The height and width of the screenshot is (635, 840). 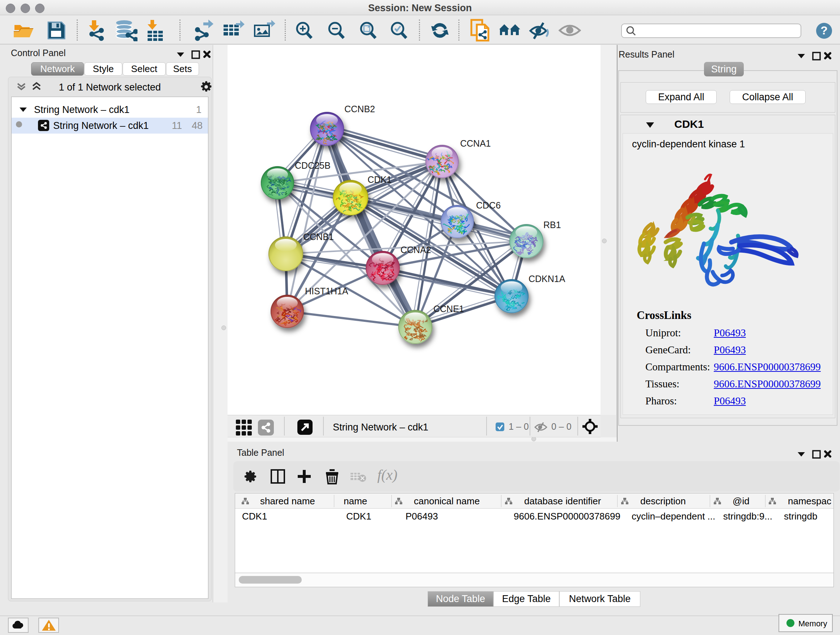 I want to click on svg-text: CDC6, so click(x=488, y=205).